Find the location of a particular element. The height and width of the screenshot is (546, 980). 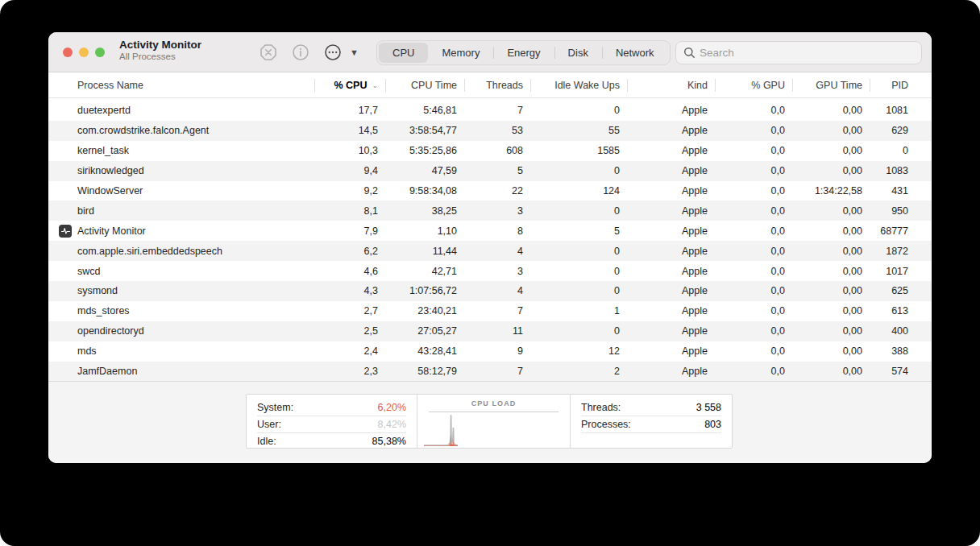

processes-label: Processes: is located at coordinates (606, 424).